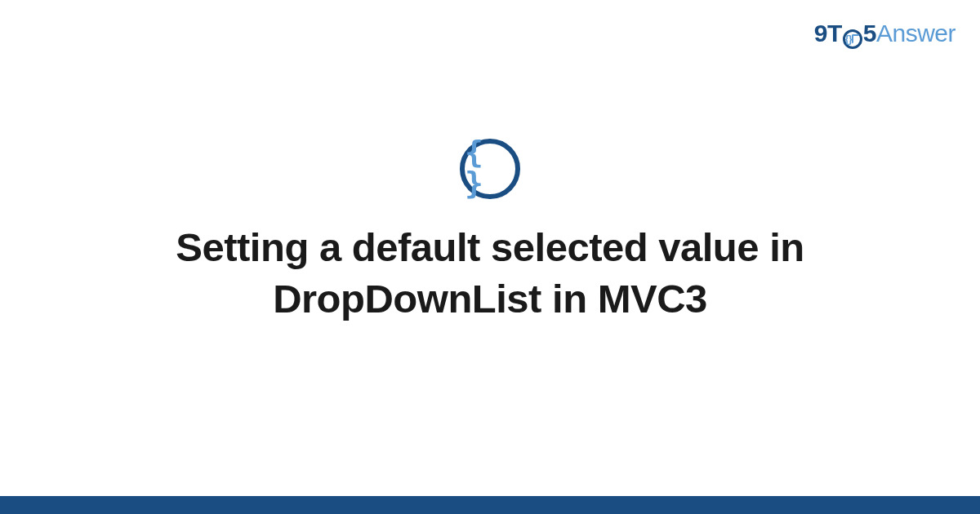  I want to click on topic-icon-circle: { }, so click(490, 169).